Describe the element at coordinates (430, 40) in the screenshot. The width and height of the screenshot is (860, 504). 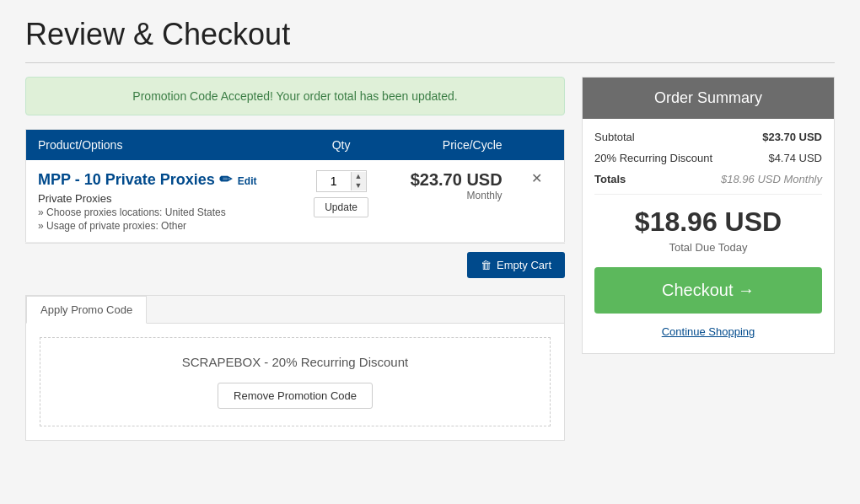
I see `page-title: Review & Checkout` at that location.